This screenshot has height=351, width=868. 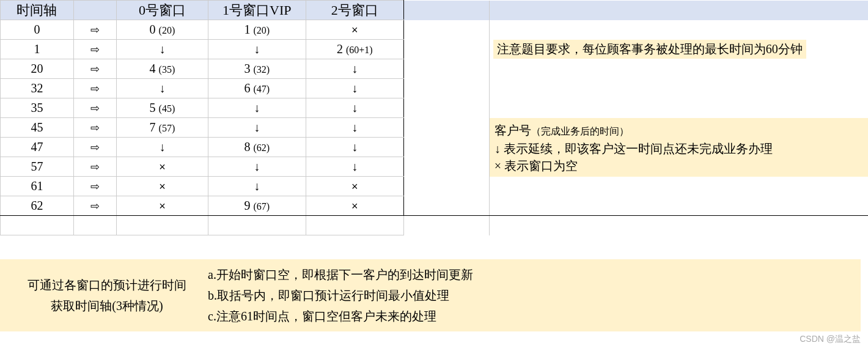 I want to click on cell-time: 61, so click(x=37, y=187).